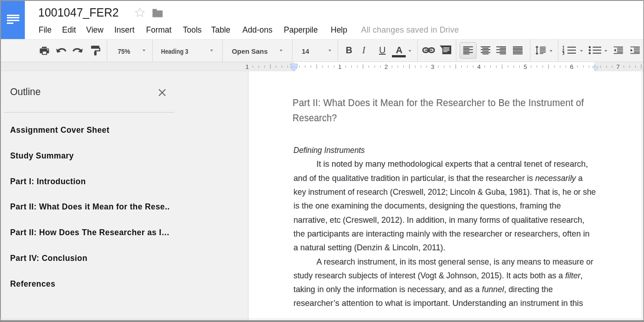 The image size is (644, 322). Describe the element at coordinates (525, 67) in the screenshot. I see `svg-text: 5` at that location.